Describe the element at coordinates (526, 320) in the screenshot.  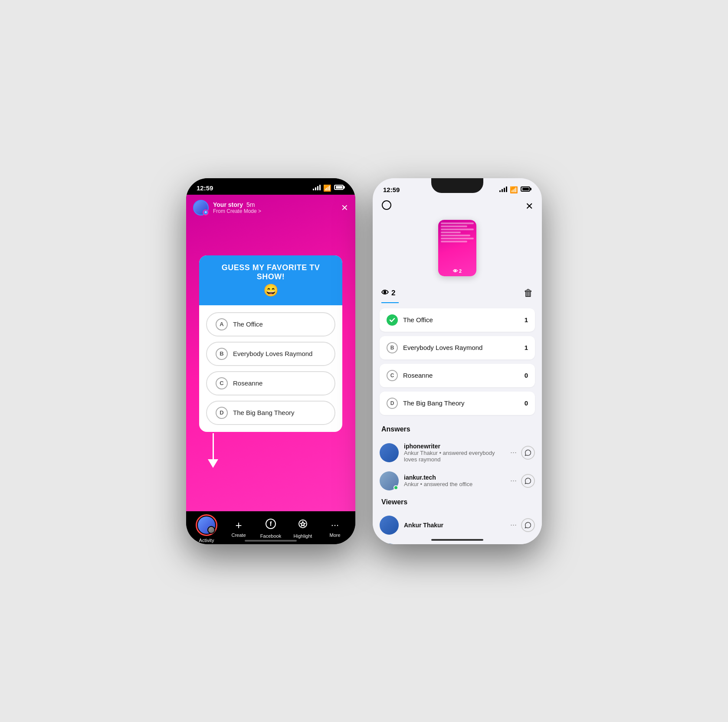
I see `poll-count-a: 1` at that location.